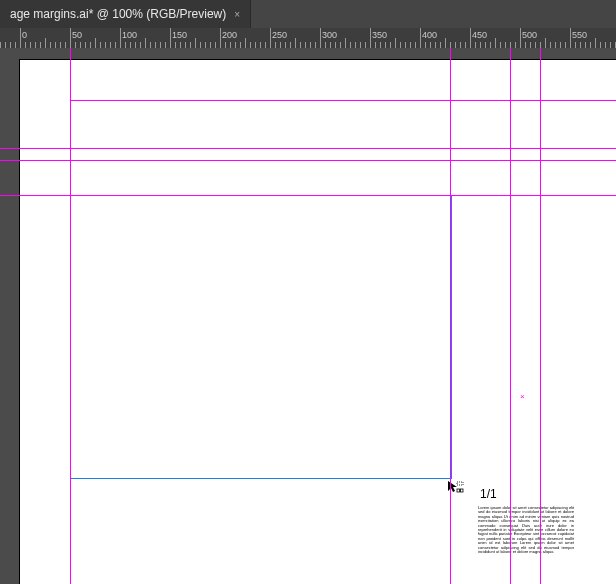 The width and height of the screenshot is (616, 584). What do you see at coordinates (130, 35) in the screenshot?
I see `ruler-label: 100` at bounding box center [130, 35].